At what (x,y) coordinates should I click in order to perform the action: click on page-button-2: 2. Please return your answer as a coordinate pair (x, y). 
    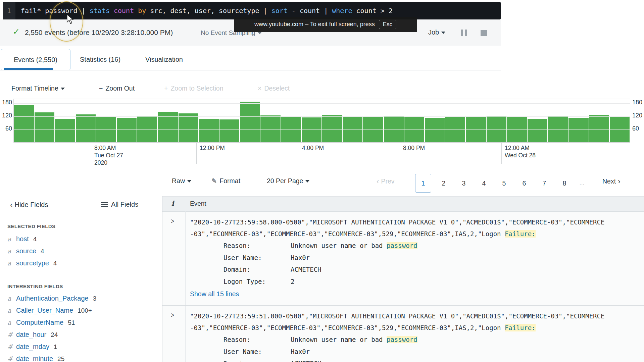
    Looking at the image, I should click on (444, 183).